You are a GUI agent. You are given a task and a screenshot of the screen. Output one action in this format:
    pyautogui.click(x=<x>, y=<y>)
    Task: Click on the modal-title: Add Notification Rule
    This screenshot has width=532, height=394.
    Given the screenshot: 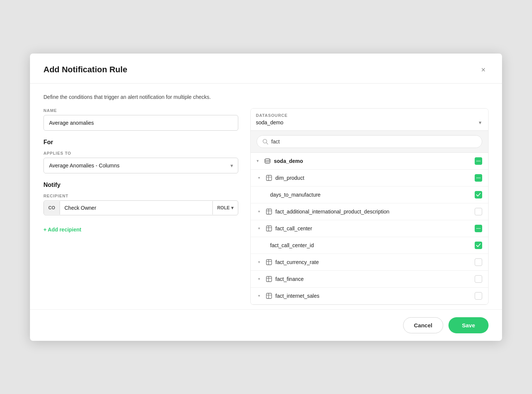 What is the action you would take?
    pyautogui.click(x=85, y=70)
    